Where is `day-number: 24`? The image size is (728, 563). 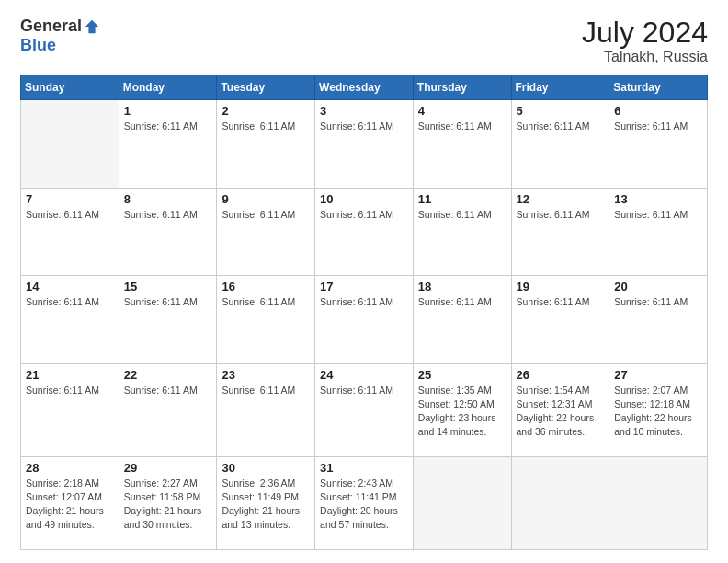 day-number: 24 is located at coordinates (364, 375).